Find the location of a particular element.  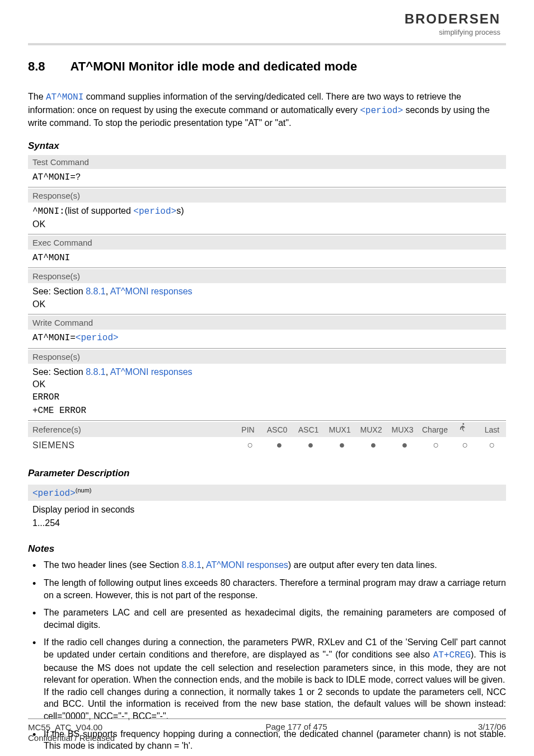

test-response: ^MONI:(list of supported <period>s) OK is located at coordinates (267, 218).